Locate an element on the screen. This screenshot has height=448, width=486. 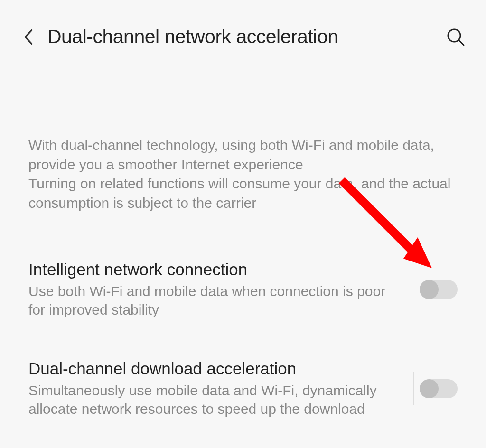
search-button is located at coordinates (456, 37).